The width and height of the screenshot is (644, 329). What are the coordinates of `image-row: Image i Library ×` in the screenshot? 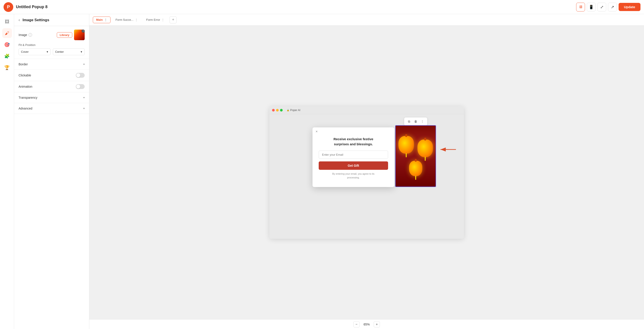 It's located at (52, 35).